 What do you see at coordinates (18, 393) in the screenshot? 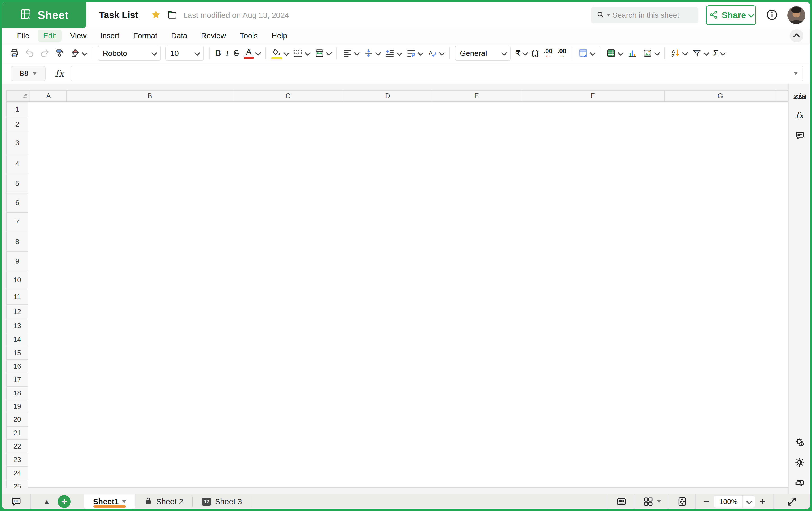
I see `row-header-18: 18` at bounding box center [18, 393].